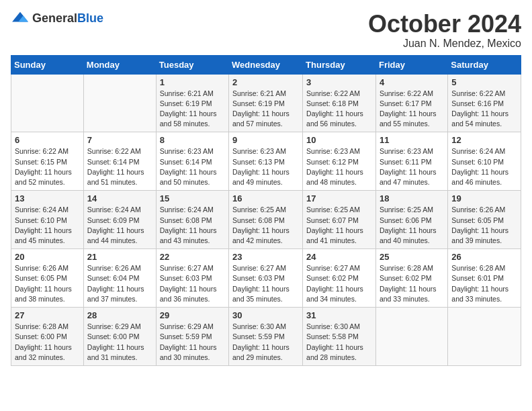 This screenshot has height=411, width=532. I want to click on calendar-cell: 25Sunrise: 6:28 AMSunset: 6:02 PMDayligh…, so click(411, 278).